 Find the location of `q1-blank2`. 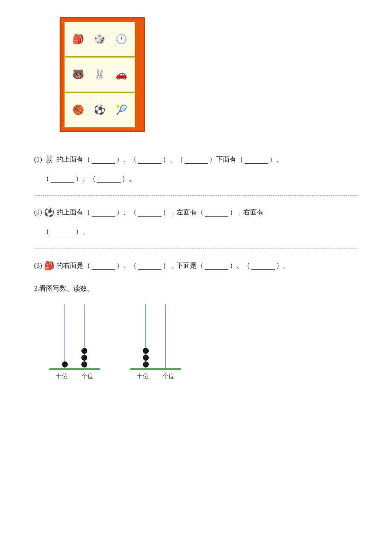

q1-blank2 is located at coordinates (150, 159).